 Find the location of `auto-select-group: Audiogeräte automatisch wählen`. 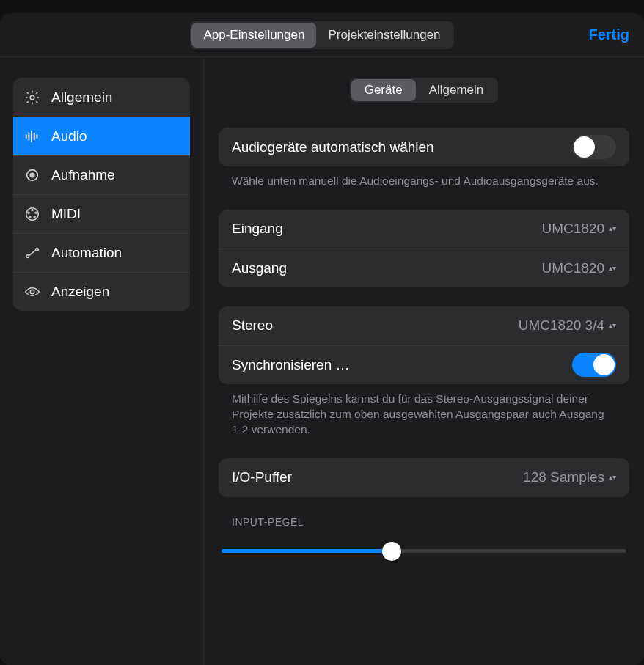

auto-select-group: Audiogeräte automatisch wählen is located at coordinates (424, 147).